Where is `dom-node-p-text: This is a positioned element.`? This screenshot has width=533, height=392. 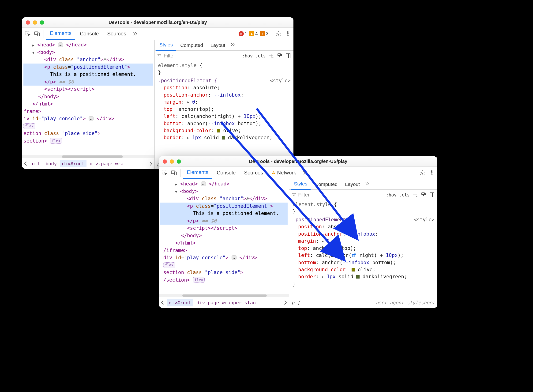
dom-node-p-text: This is a positioned element. is located at coordinates (88, 75).